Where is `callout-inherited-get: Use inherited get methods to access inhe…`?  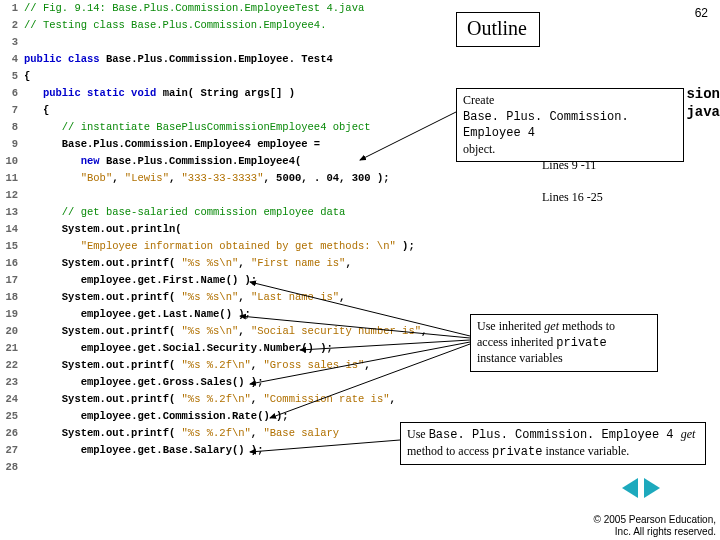 callout-inherited-get: Use inherited get methods to access inhe… is located at coordinates (564, 343).